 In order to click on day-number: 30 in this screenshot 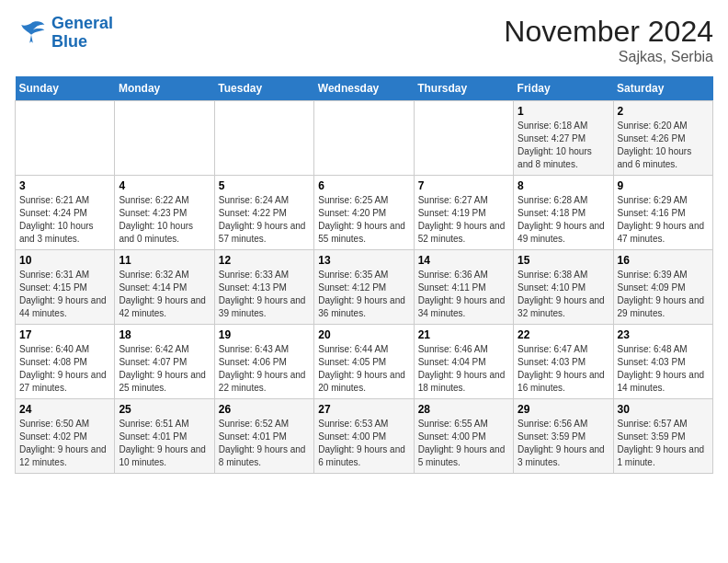, I will do `click(664, 409)`.